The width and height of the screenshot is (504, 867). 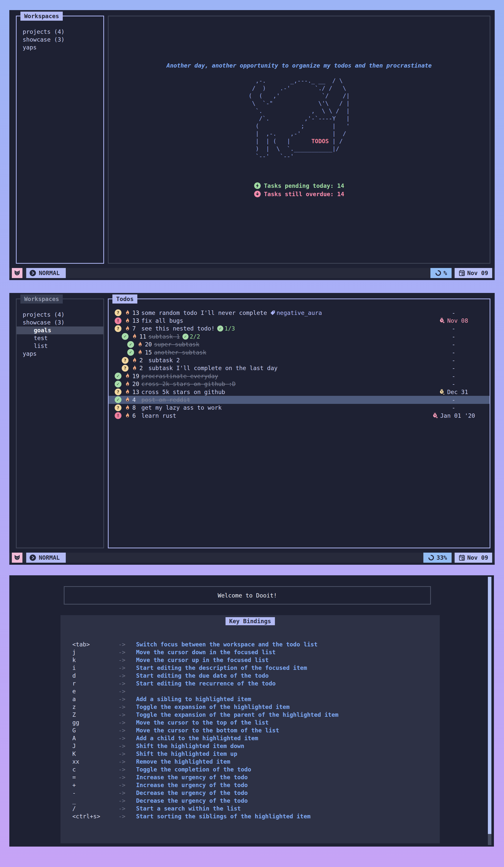 What do you see at coordinates (177, 344) in the screenshot?
I see `todo-text: super subtask` at bounding box center [177, 344].